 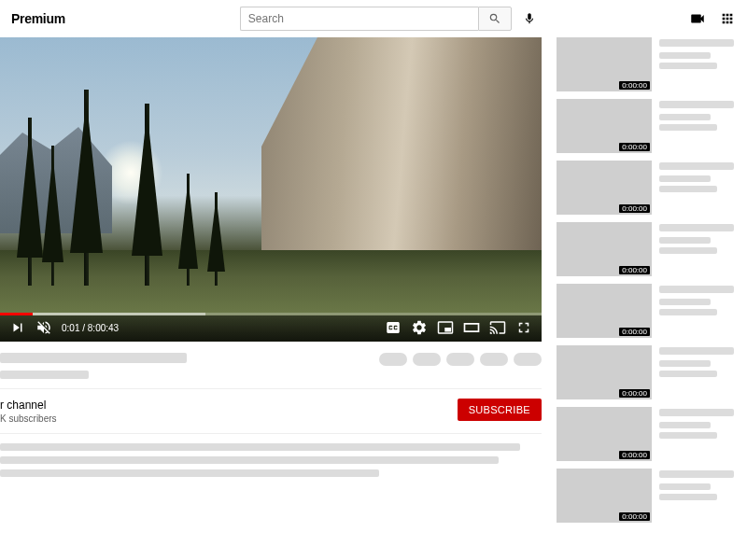 I want to click on volume-muted-icon, so click(x=44, y=328).